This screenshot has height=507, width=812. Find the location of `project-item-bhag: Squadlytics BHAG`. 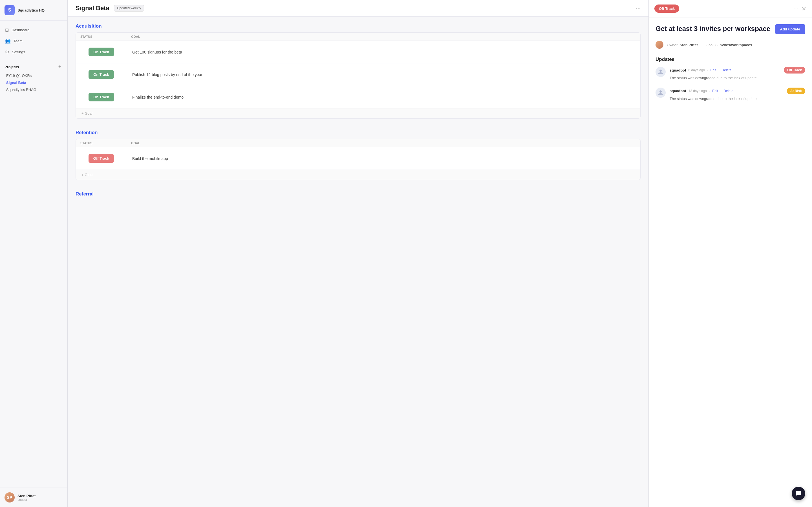

project-item-bhag: Squadlytics BHAG is located at coordinates (34, 90).